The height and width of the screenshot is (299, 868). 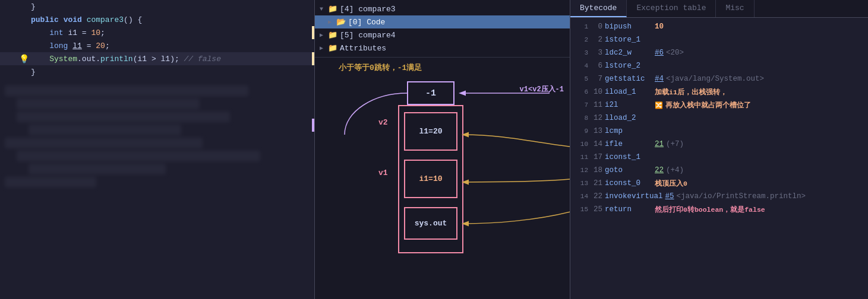 I want to click on bc-row-10: 10 14 ifle 21 (+7), so click(x=719, y=144).